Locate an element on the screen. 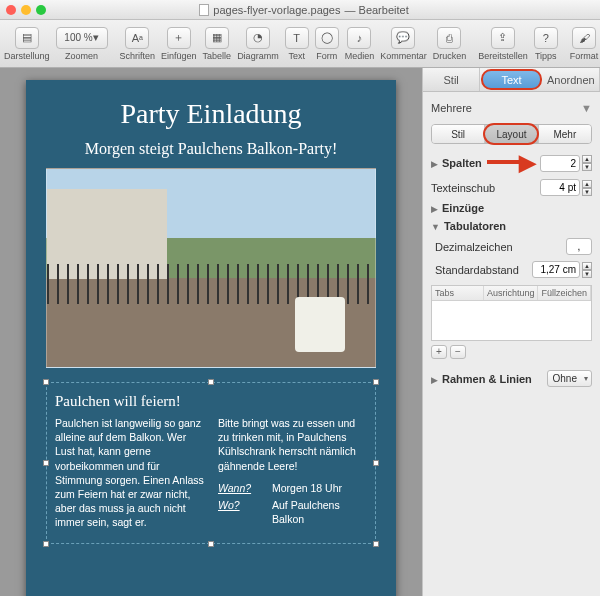 The width and height of the screenshot is (600, 596). flyer-subtitle: Morgen steigt Paulchens Balkon-Party! is located at coordinates (211, 149).